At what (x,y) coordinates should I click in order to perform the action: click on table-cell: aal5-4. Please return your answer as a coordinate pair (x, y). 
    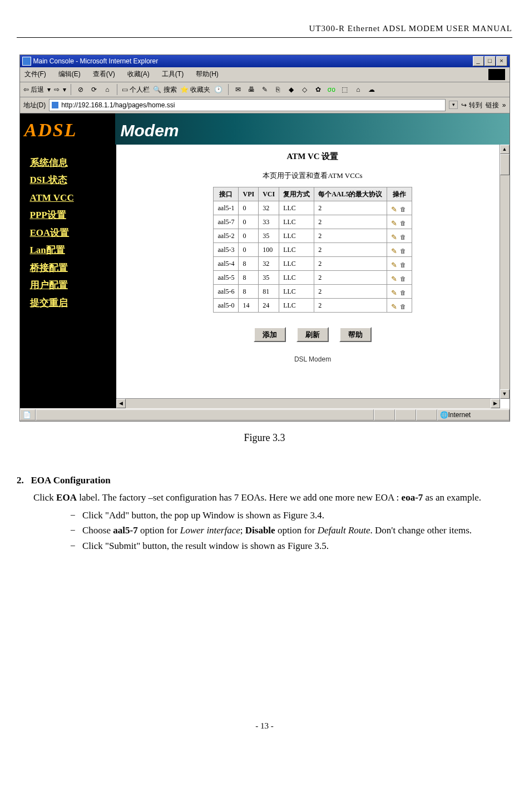
    Looking at the image, I should click on (226, 264).